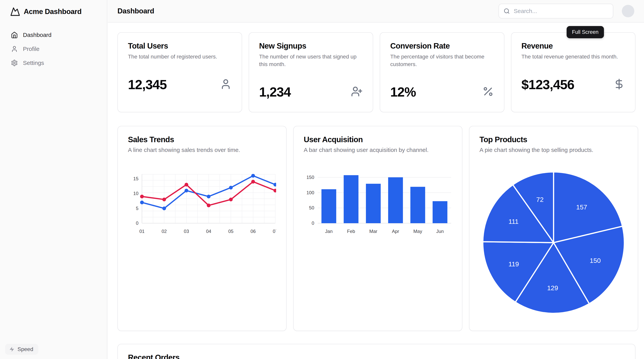 Image resolution: width=644 pixels, height=359 pixels. What do you see at coordinates (180, 57) in the screenshot?
I see `stat-description: The total number of registered users.` at bounding box center [180, 57].